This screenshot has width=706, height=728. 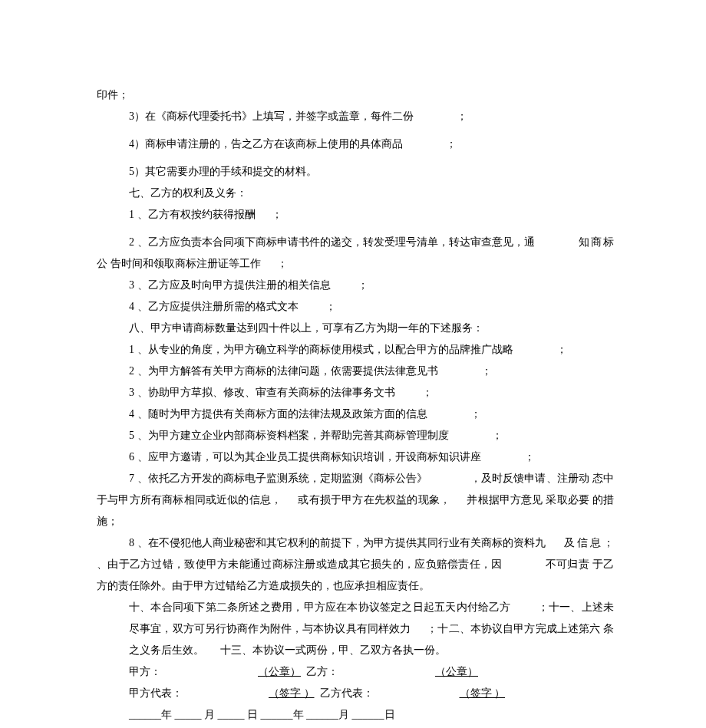 I want to click on line-18c: 并根据甲方意见 采取必要, so click(x=528, y=500).